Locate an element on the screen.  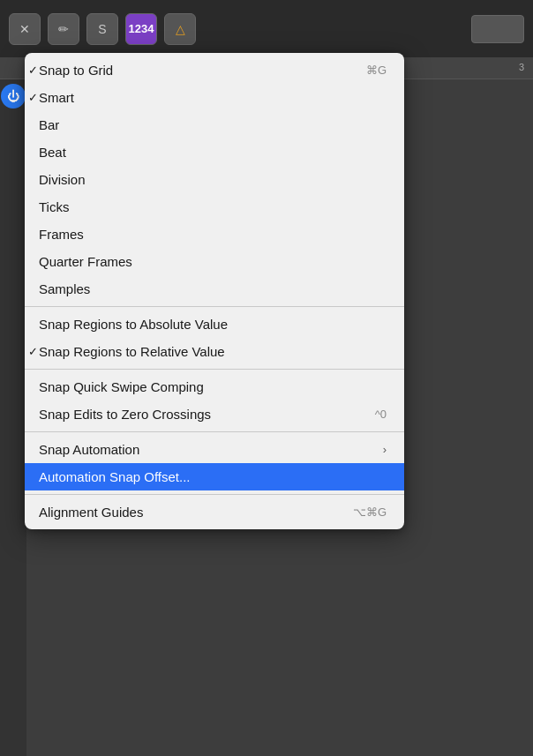
ruler-number-3: 3 is located at coordinates (522, 67).